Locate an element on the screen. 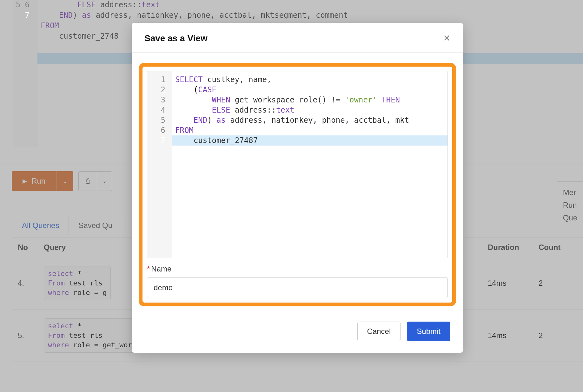 Image resolution: width=583 pixels, height=392 pixels. submit-button: Submit is located at coordinates (428, 331).